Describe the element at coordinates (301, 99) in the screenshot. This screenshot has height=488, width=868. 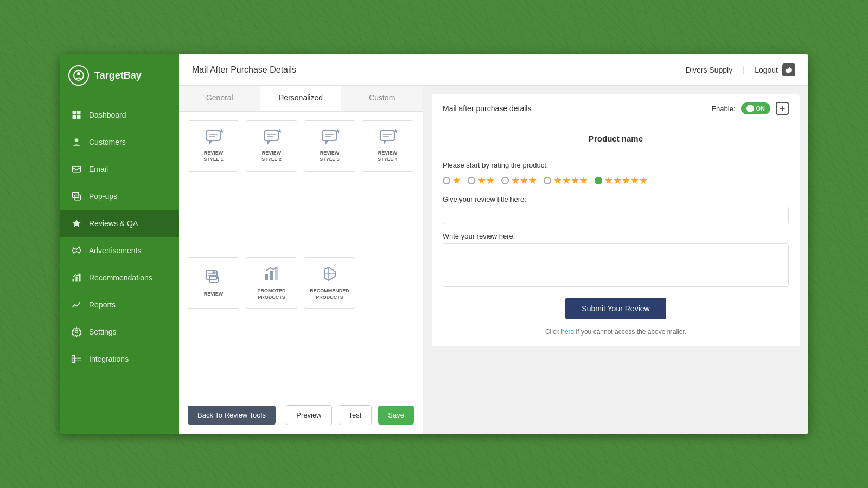
I see `tab-bar: General Personalized Custom` at that location.